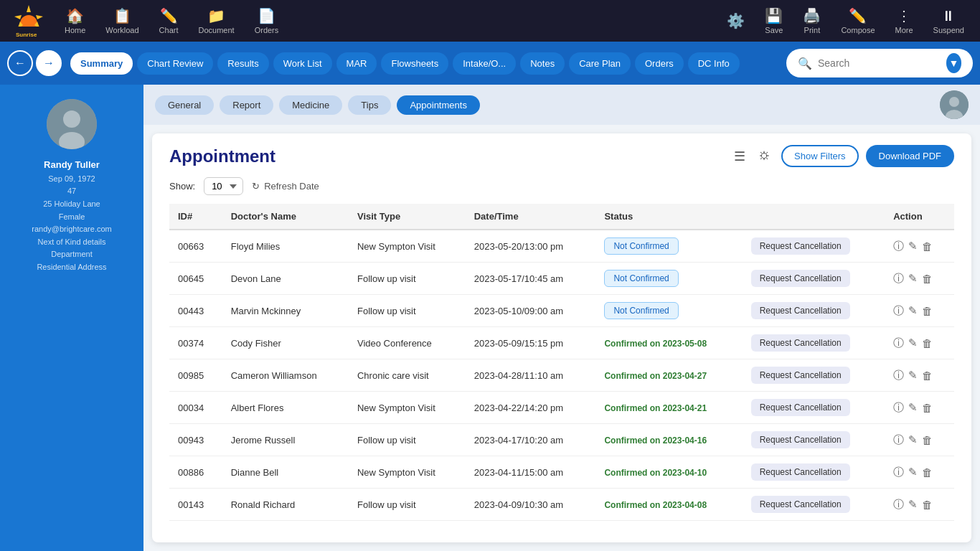 Image resolution: width=980 pixels, height=551 pixels. Describe the element at coordinates (29, 21) in the screenshot. I see `logo: Sunrise` at that location.